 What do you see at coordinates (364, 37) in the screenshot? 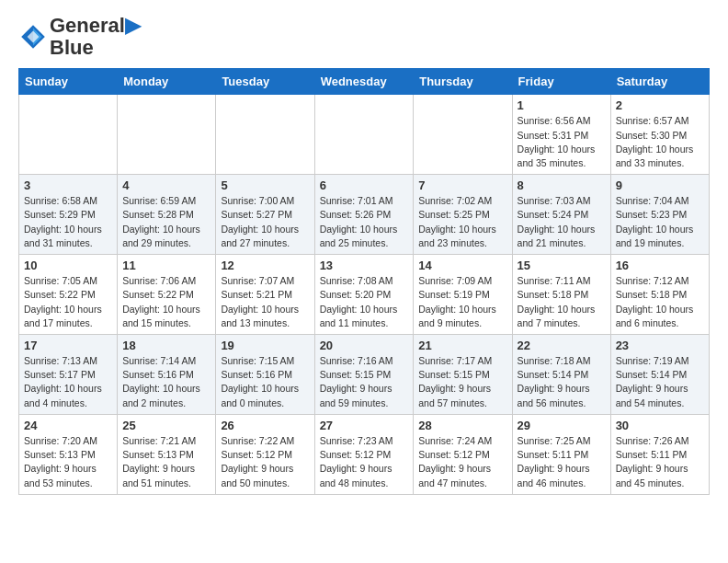
I see `header: General▶ Blue` at bounding box center [364, 37].